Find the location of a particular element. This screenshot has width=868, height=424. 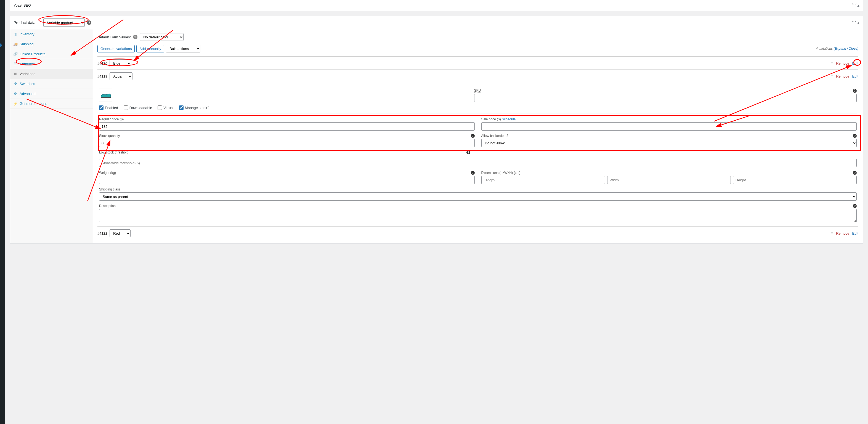

description-label: Description is located at coordinates (107, 206).